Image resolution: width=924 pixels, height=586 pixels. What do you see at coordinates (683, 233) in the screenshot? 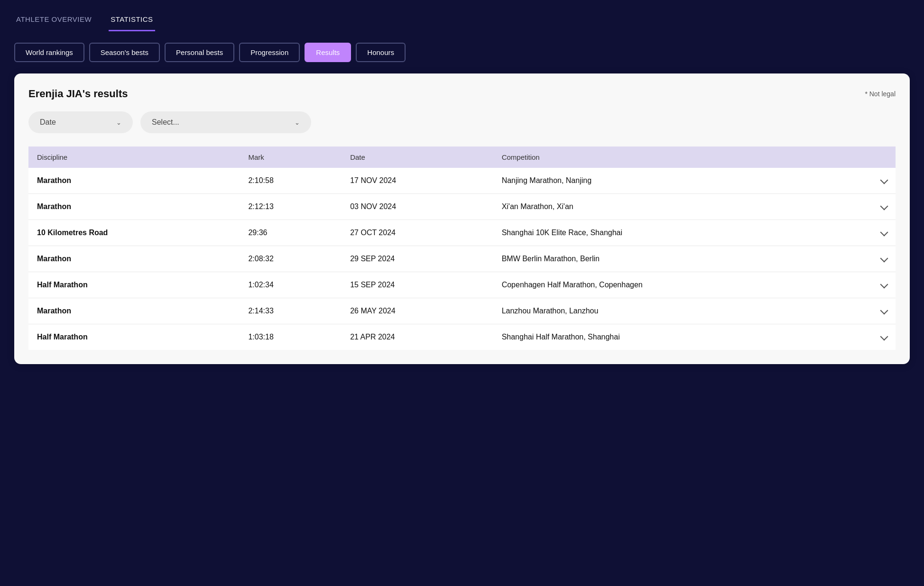
I see `cell-competition: Shanghai 10K Elite Race, Shanghai` at bounding box center [683, 233].